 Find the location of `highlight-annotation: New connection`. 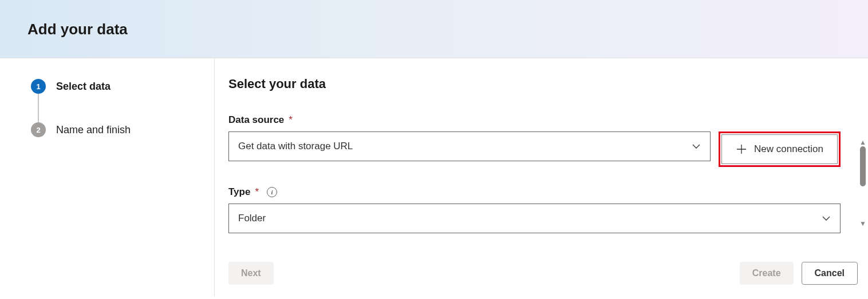

highlight-annotation: New connection is located at coordinates (780, 149).